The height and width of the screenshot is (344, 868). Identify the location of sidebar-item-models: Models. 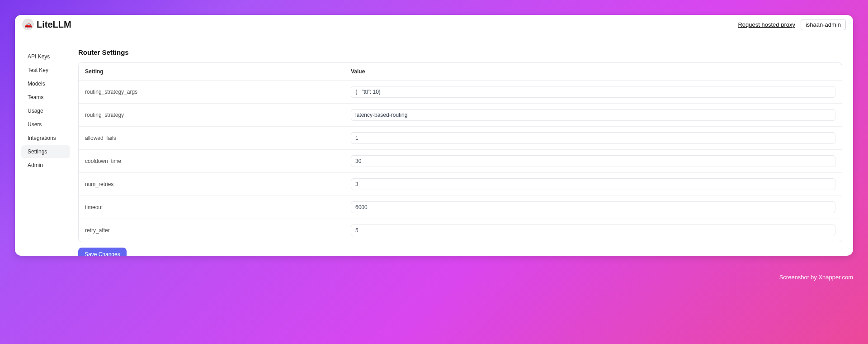
(46, 84).